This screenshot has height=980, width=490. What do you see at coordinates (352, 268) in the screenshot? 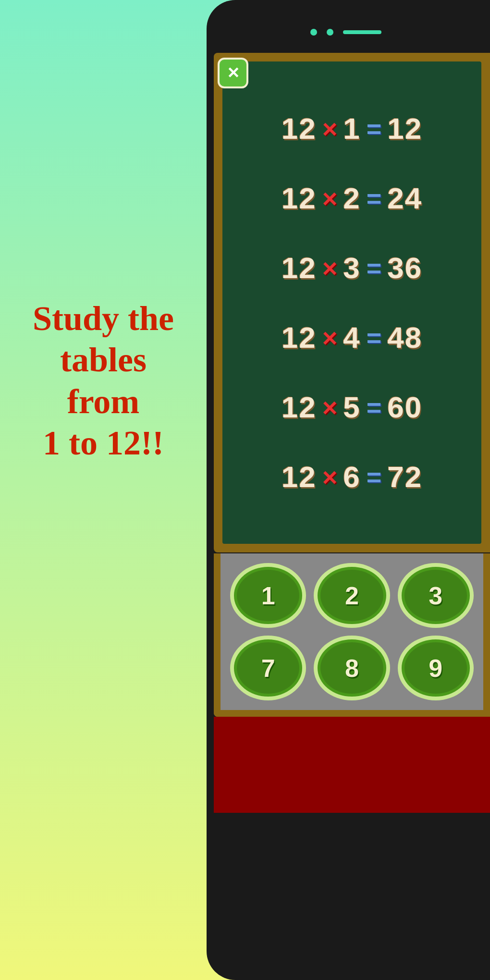
I see `equation-row-3: 12 × 3 = 36` at bounding box center [352, 268].